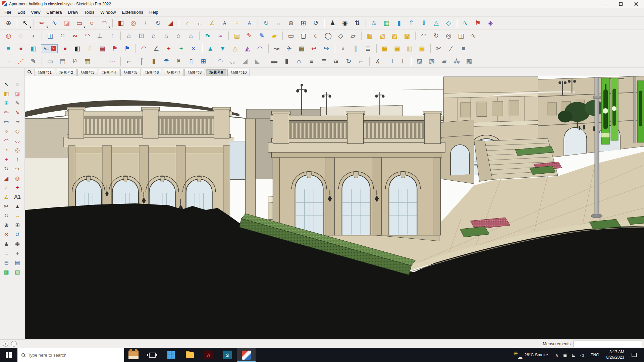 This screenshot has width=644, height=362. What do you see at coordinates (328, 36) in the screenshot?
I see `shape-ellipse-tool: ◯` at bounding box center [328, 36].